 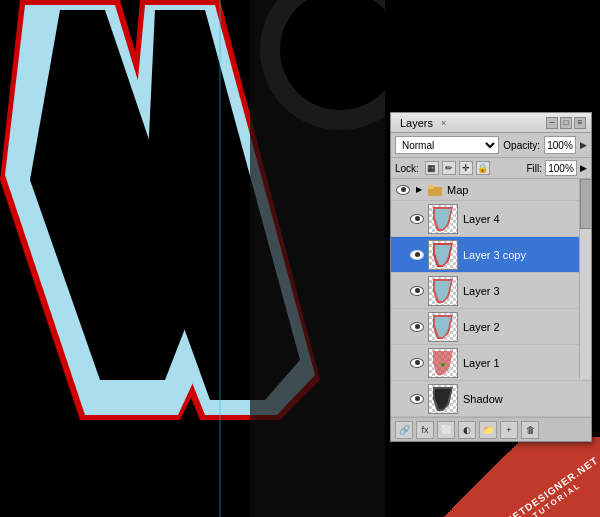 What do you see at coordinates (443, 327) in the screenshot?
I see `layer-thumb-layer2` at bounding box center [443, 327].